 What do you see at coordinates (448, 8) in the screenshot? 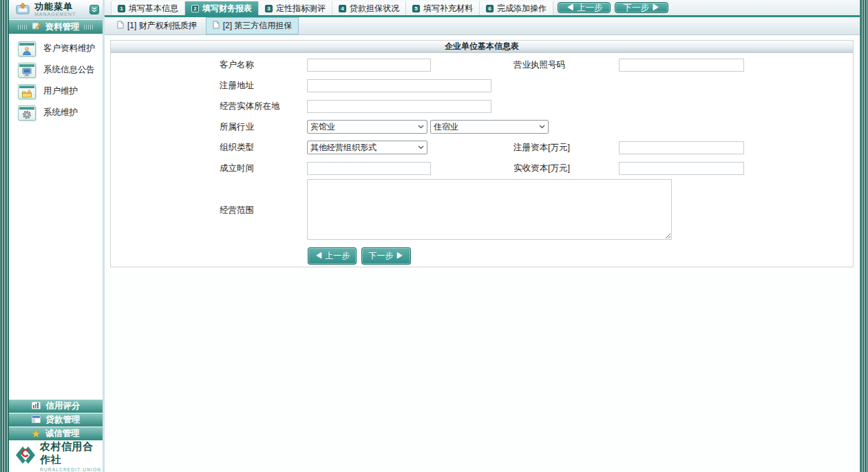
I see `tab-label: 填写补充材料` at bounding box center [448, 8].